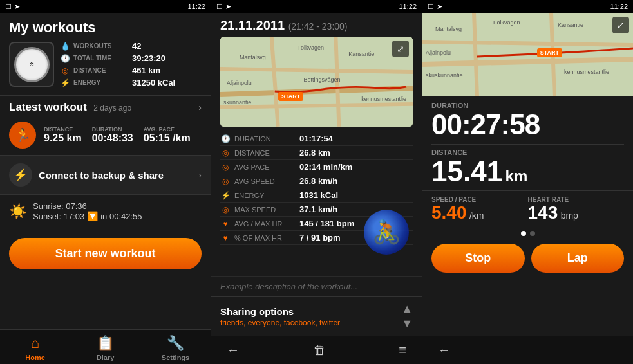  I want to click on page-title: My workouts, so click(106, 26).